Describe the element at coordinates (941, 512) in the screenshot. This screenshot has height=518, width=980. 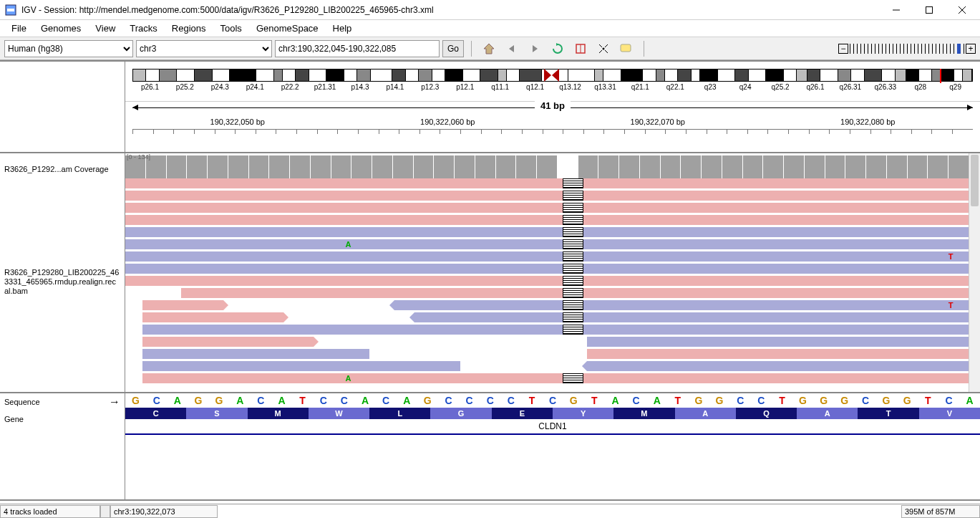
I see `status-memory: 395M of 857M` at that location.